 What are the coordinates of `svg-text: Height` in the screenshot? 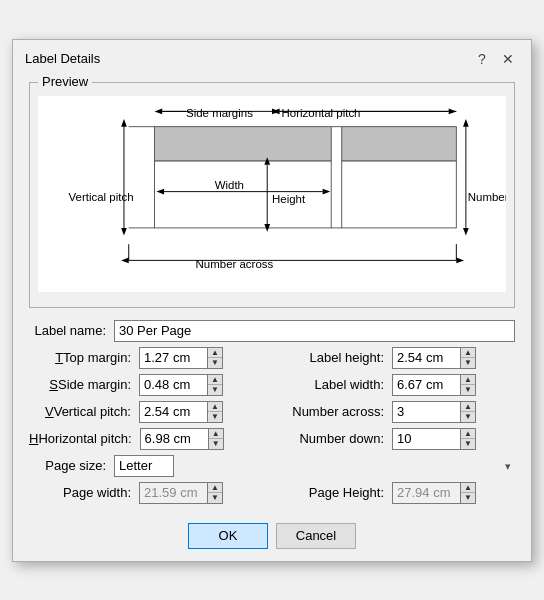 It's located at (289, 199).